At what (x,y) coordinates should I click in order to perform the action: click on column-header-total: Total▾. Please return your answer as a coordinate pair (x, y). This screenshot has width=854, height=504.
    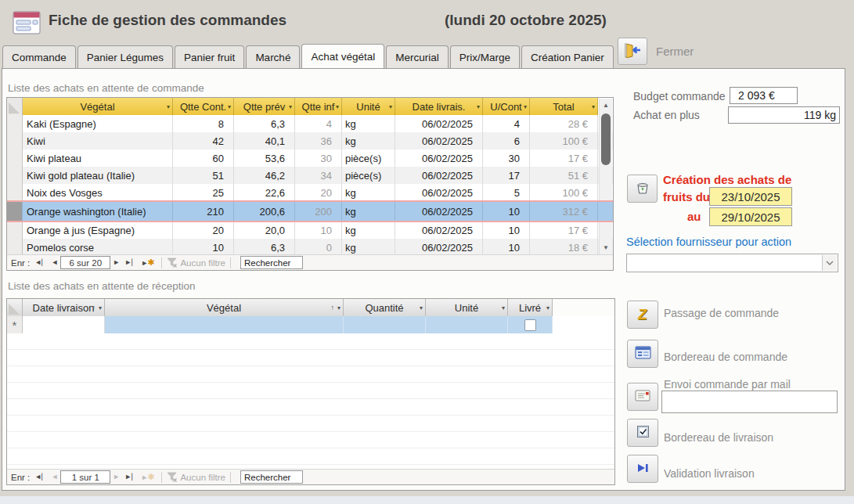
    Looking at the image, I should click on (564, 106).